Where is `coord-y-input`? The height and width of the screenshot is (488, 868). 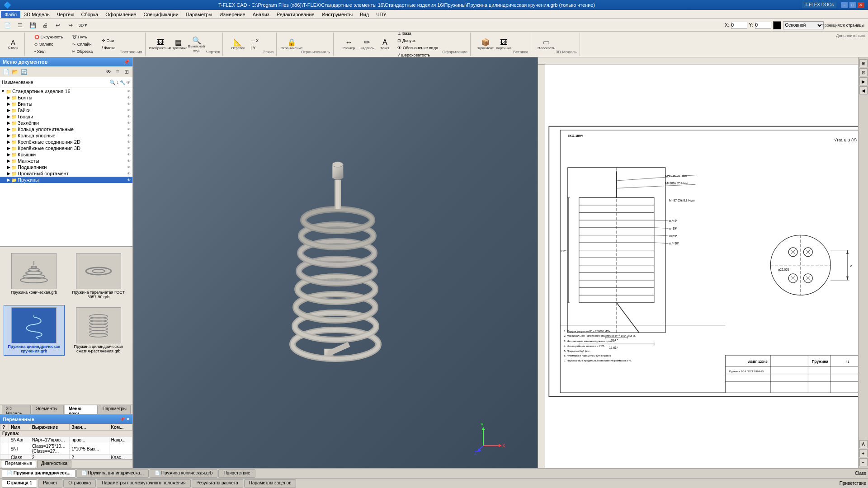
coord-y-input is located at coordinates (763, 25).